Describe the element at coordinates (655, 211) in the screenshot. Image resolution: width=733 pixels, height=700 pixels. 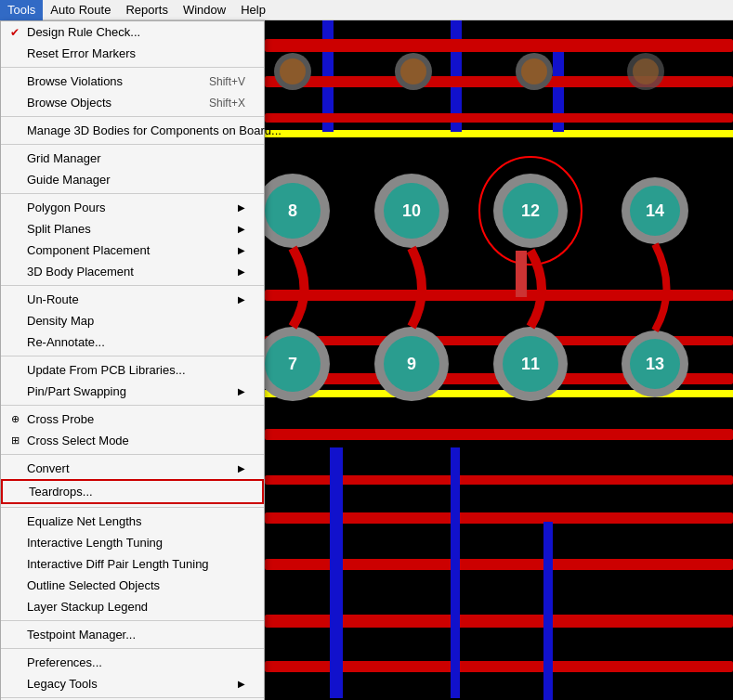
I see `svg-text: 14` at that location.